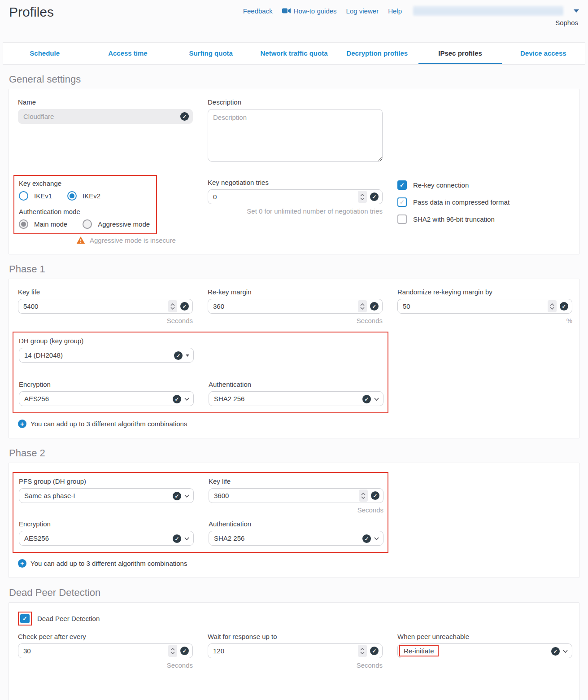  Describe the element at coordinates (294, 269) in the screenshot. I see `phase1-heading: Phase 1` at that location.